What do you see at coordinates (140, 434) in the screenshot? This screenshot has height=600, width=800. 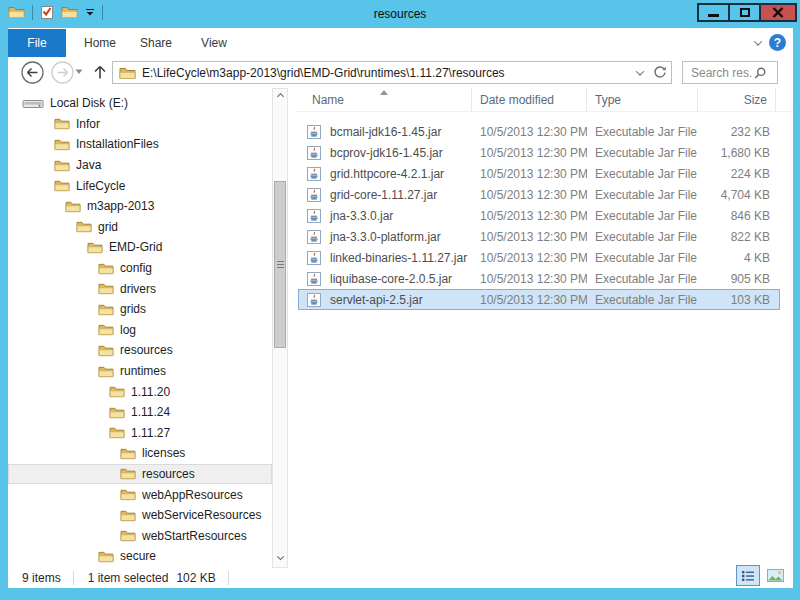 I see `tree-item-1-11-27: 1.11.27` at bounding box center [140, 434].